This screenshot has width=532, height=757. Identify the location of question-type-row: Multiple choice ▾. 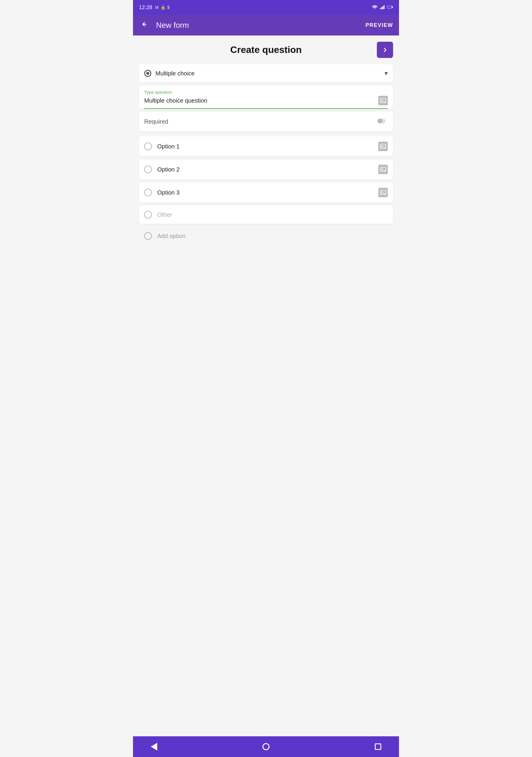
(266, 73).